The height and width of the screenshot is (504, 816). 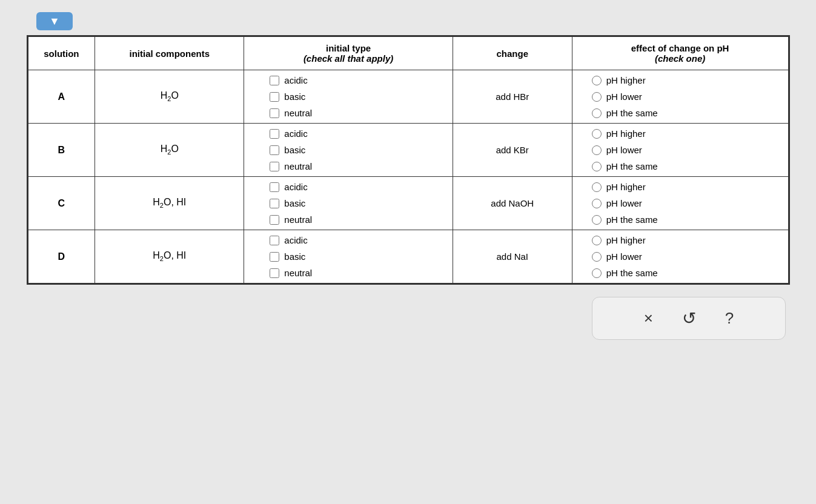 I want to click on row-components-B: H2O, so click(x=170, y=150).